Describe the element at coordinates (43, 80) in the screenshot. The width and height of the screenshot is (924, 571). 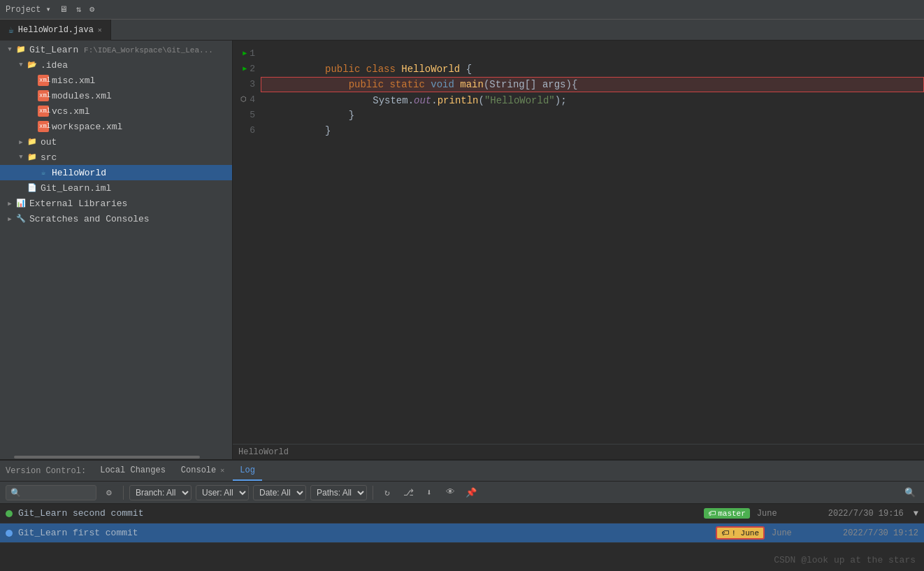
I see `misc-xml-icon: xml` at that location.